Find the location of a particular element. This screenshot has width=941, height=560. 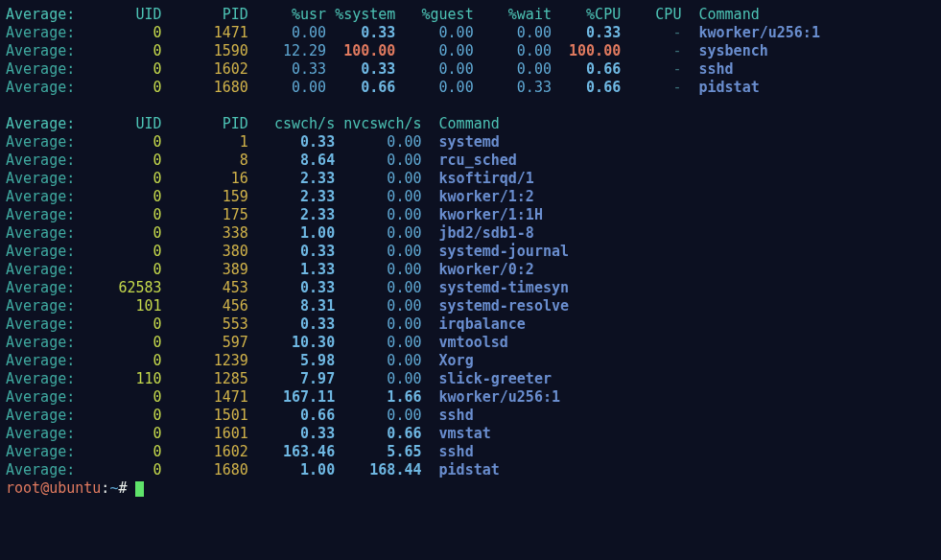

pid-value: 1501 is located at coordinates (205, 415).